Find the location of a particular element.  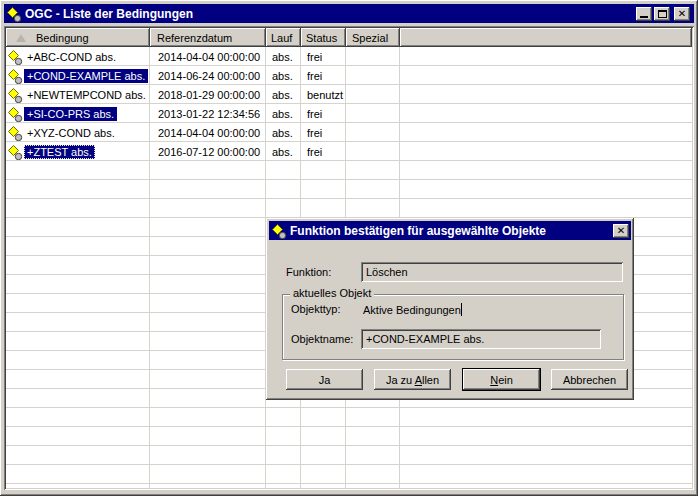

header-status-label: Status is located at coordinates (322, 38).